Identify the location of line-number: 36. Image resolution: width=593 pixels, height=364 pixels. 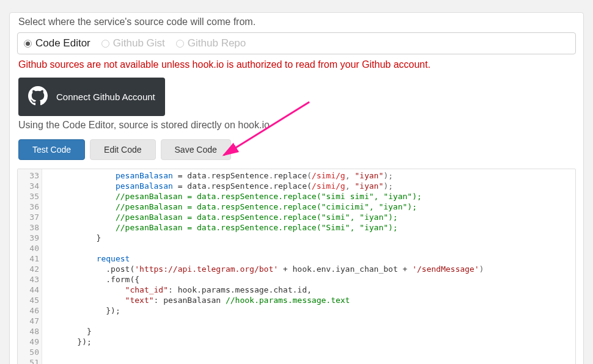
(28, 206).